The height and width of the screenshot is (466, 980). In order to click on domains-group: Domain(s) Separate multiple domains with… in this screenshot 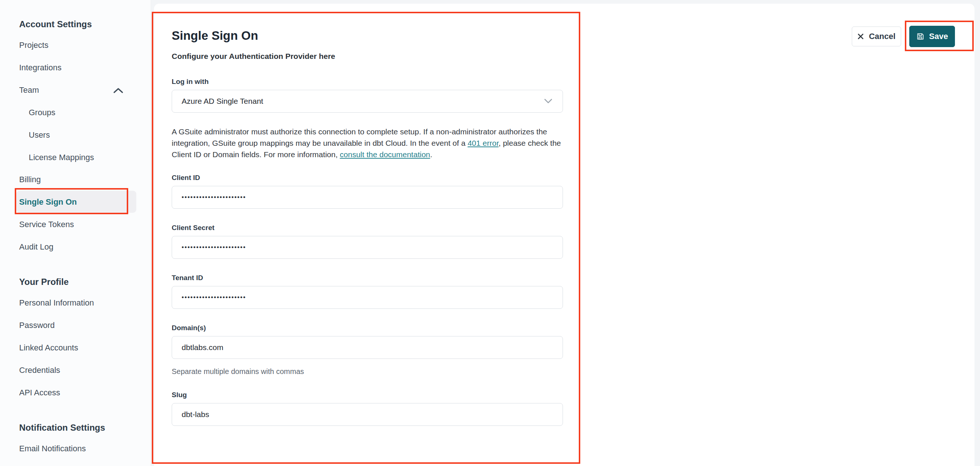, I will do `click(368, 350)`.